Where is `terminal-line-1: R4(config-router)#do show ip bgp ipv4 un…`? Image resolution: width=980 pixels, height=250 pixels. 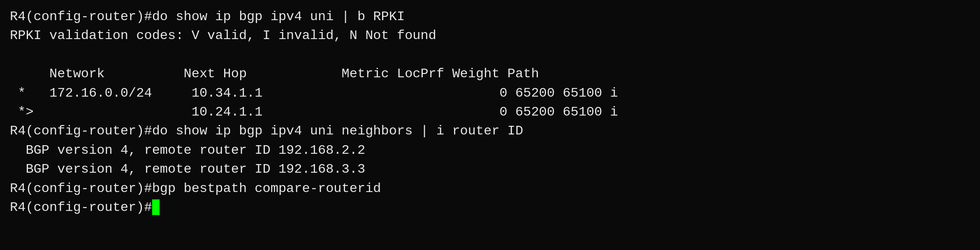
terminal-line-1: R4(config-router)#do show ip bgp ipv4 un… is located at coordinates (490, 17).